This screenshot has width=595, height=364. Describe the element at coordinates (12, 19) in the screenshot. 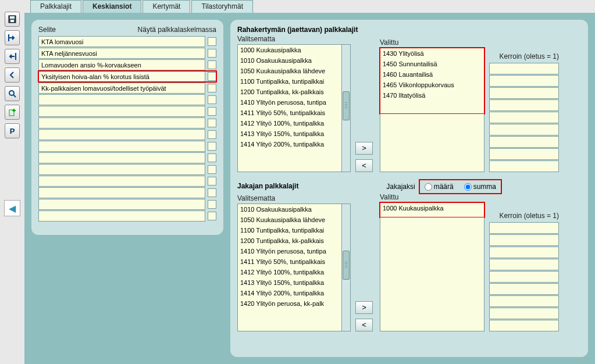

I see `save-icon` at that location.